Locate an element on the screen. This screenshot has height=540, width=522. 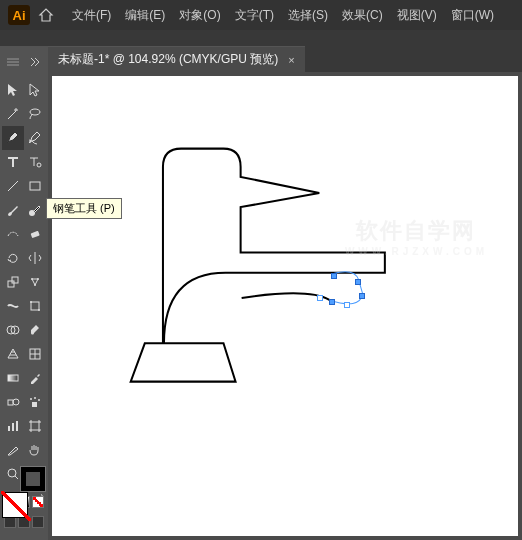
fill-swatch is located at coordinates (15, 505).